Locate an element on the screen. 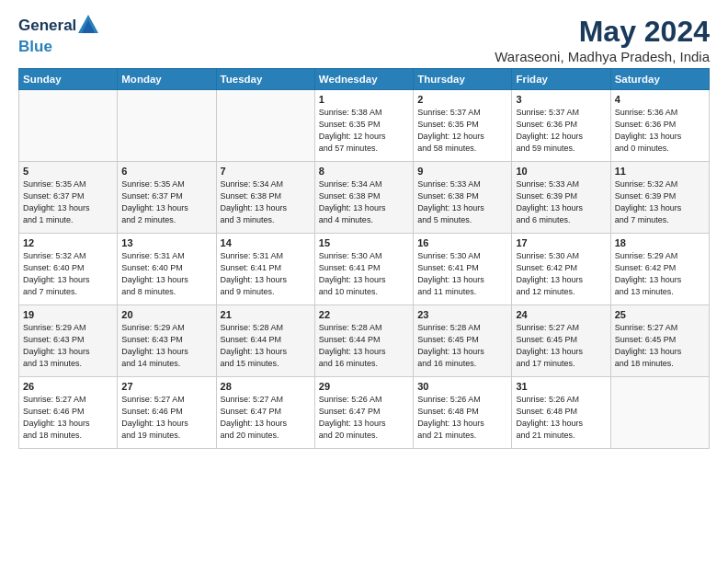 The image size is (728, 563). day-number: 2 is located at coordinates (462, 99).